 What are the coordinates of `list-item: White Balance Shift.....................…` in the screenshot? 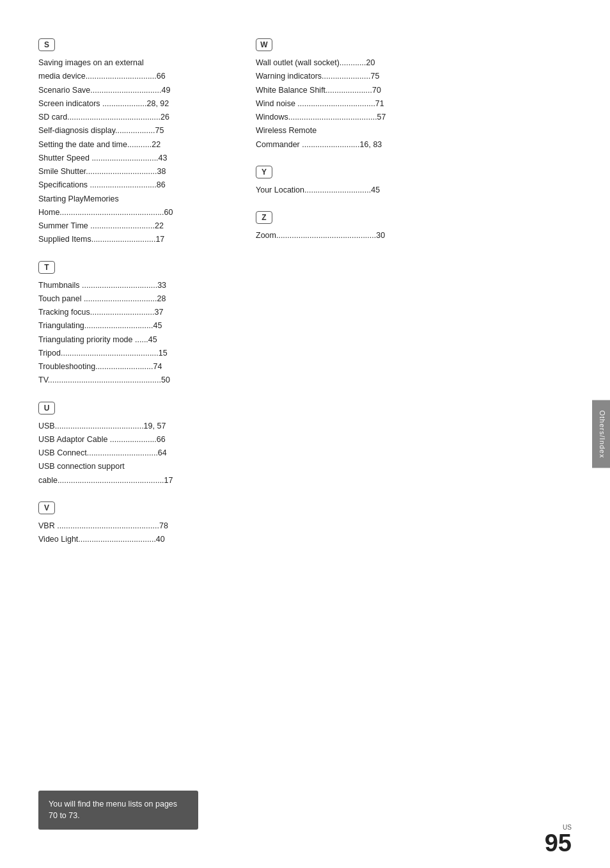 It's located at (414, 91).